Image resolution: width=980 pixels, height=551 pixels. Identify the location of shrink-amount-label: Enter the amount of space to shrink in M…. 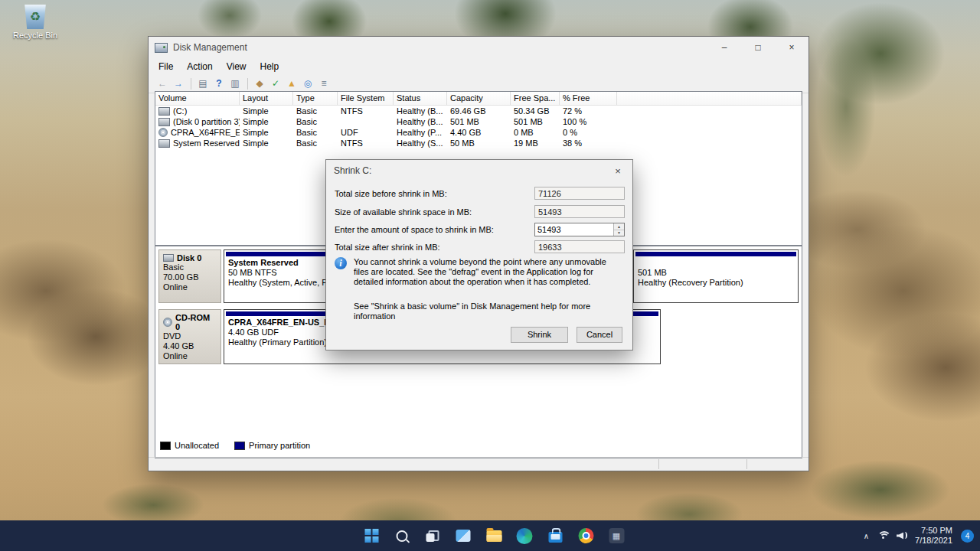
(414, 230).